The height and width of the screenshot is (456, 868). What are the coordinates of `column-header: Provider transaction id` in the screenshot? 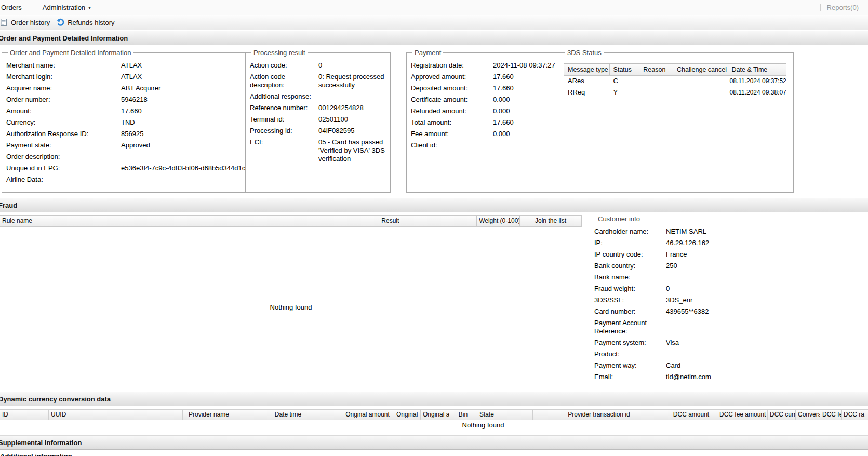 It's located at (599, 414).